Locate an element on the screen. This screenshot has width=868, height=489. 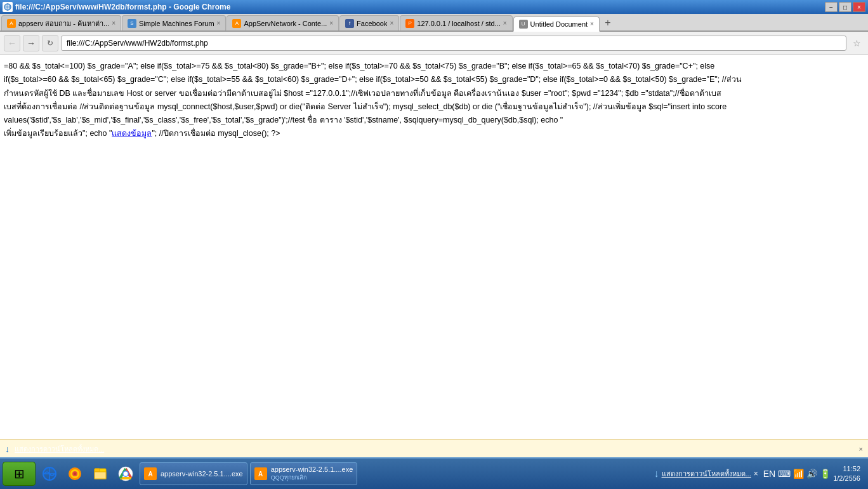
tab-favicon-1: A is located at coordinates (11, 23).